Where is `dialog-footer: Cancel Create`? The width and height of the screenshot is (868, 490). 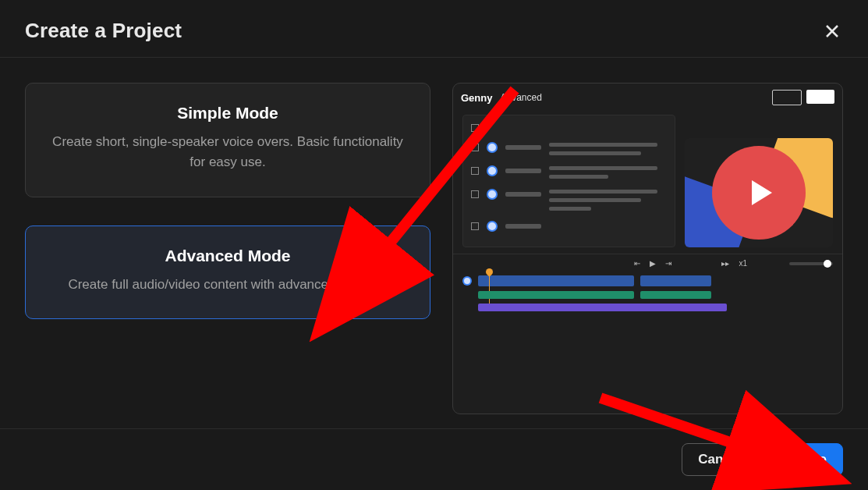 dialog-footer: Cancel Create is located at coordinates (434, 459).